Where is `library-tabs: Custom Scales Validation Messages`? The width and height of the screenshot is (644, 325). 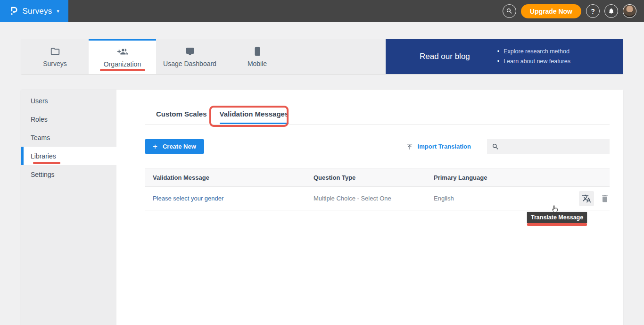
library-tabs: Custom Scales Validation Messages is located at coordinates (377, 117).